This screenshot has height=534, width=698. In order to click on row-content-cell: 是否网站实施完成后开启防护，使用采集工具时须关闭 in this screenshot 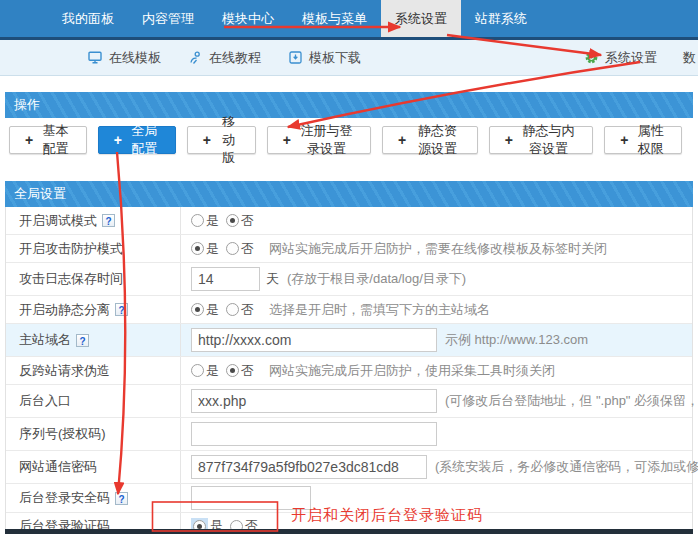, I will do `click(436, 371)`.